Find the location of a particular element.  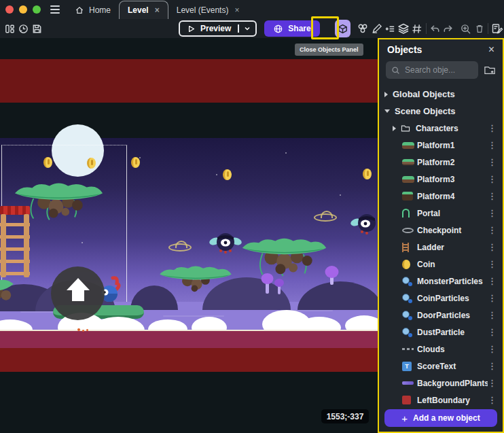

object-row-leftboundary: LeftBoundary⋮ is located at coordinates (441, 398).